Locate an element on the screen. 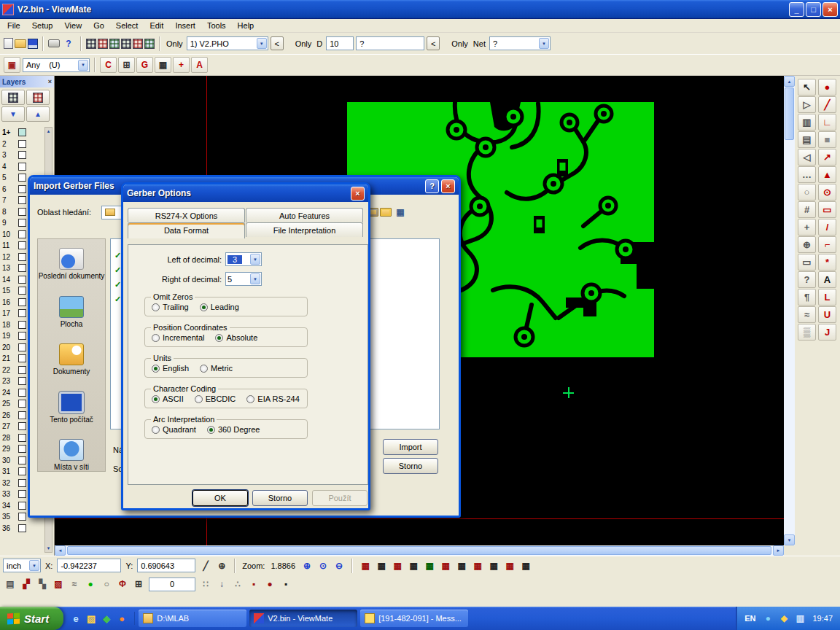 This screenshot has width=840, height=630. scroll-up-icon: ▲ is located at coordinates (49, 131).